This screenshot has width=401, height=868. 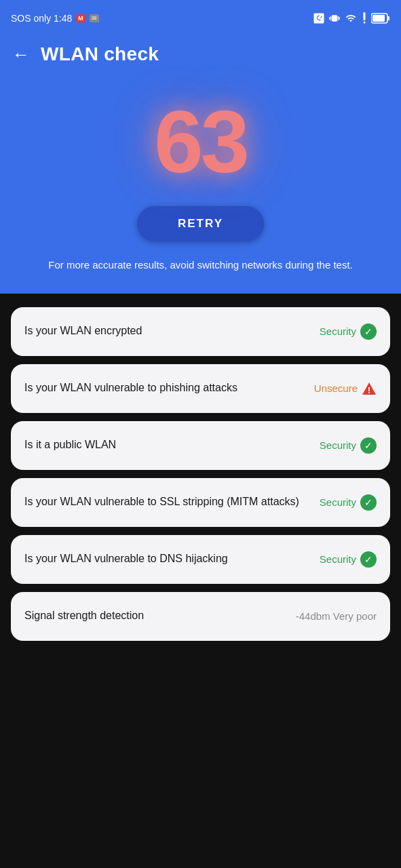 What do you see at coordinates (369, 389) in the screenshot?
I see `warning-icon: !` at bounding box center [369, 389].